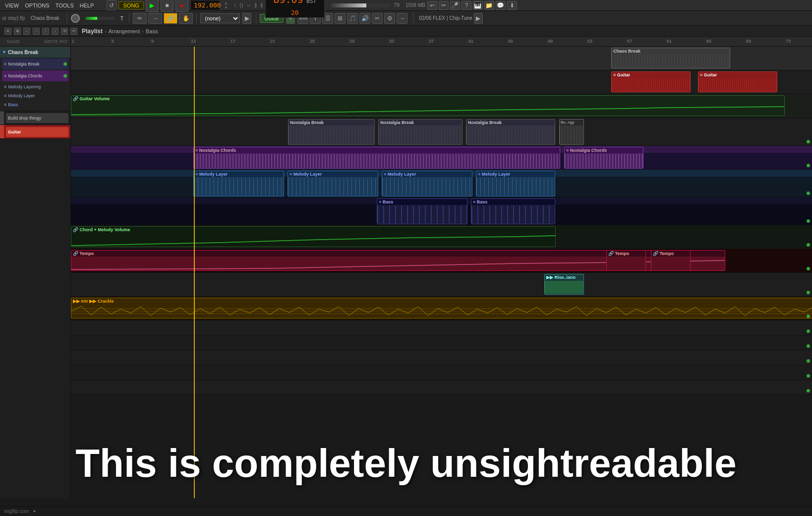 This screenshot has height=516, width=812. I want to click on clip-nostalgia-break-2: Nostalgia Break, so click(420, 132).